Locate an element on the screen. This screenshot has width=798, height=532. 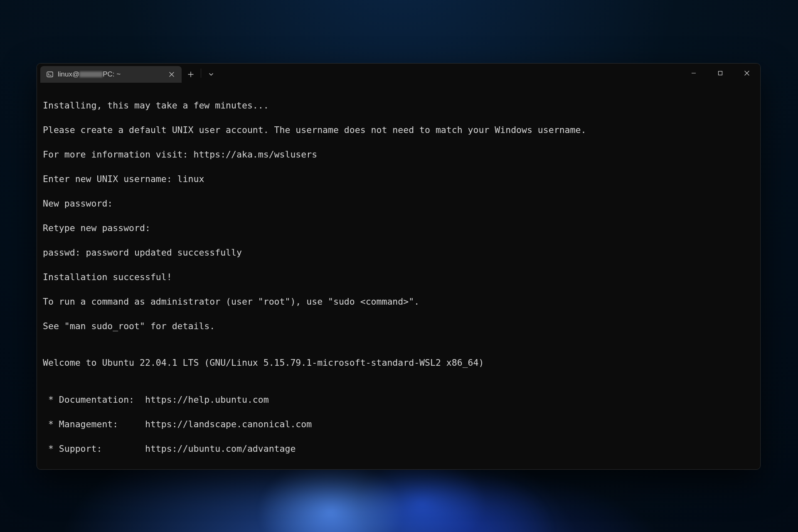
new-tab-button is located at coordinates (191, 74).